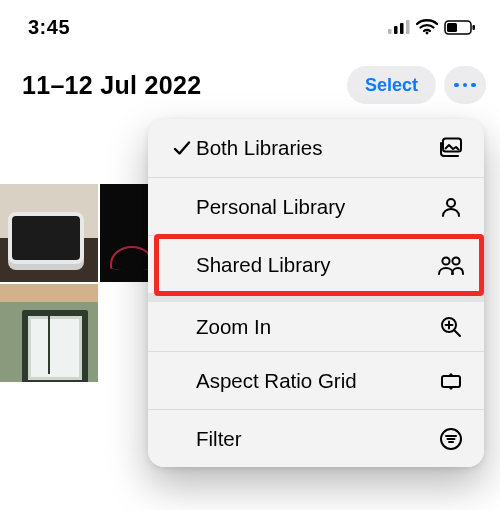 The height and width of the screenshot is (510, 500). I want to click on battery-icon, so click(460, 28).